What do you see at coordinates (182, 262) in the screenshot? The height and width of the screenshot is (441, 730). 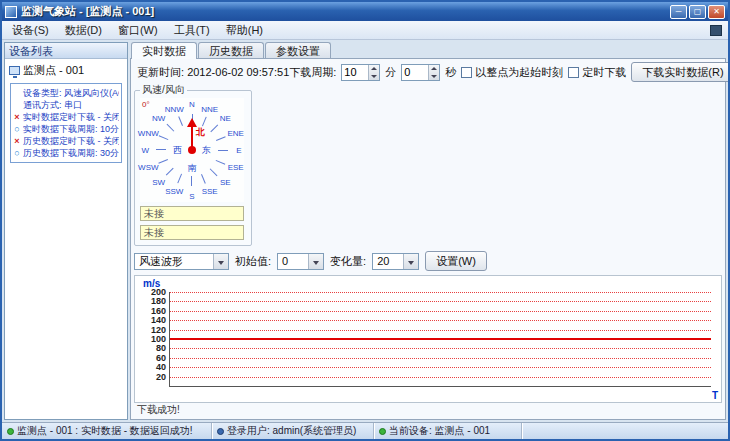 I see `waveform-select: 风速波形` at bounding box center [182, 262].